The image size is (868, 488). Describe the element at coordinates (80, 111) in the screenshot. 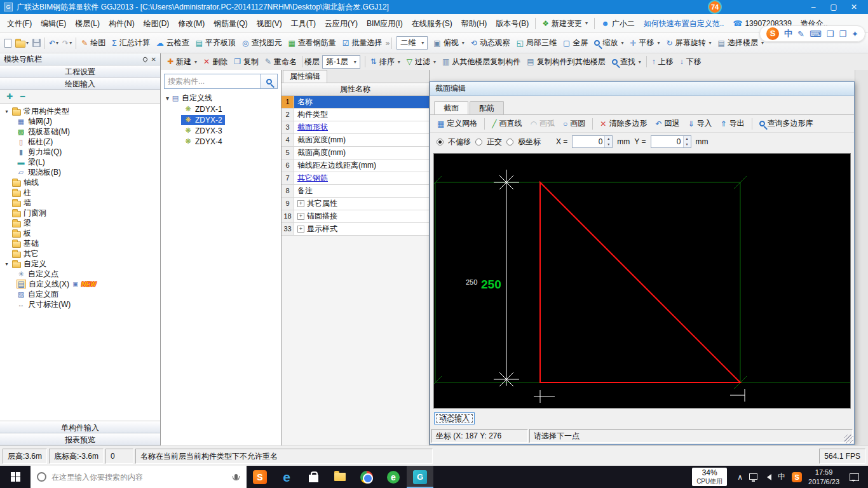

I see `tree-group-common: ▾ 常用构件类型` at that location.